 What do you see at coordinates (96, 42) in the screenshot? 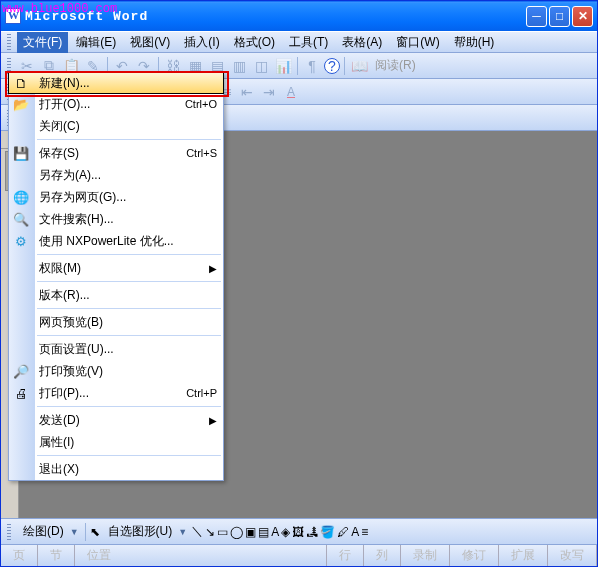
I see `menu-edit: 编辑(E)` at bounding box center [96, 42].